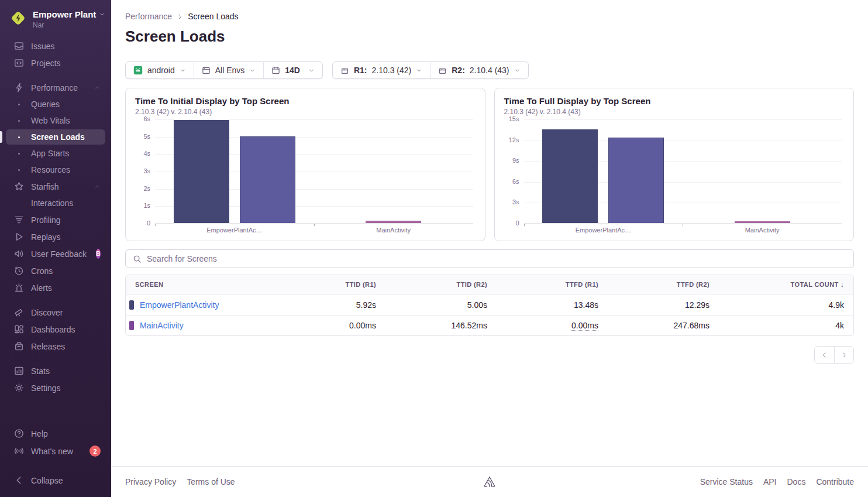 This screenshot has height=497, width=868. I want to click on sidebar-collapse-button: Collapse, so click(56, 480).